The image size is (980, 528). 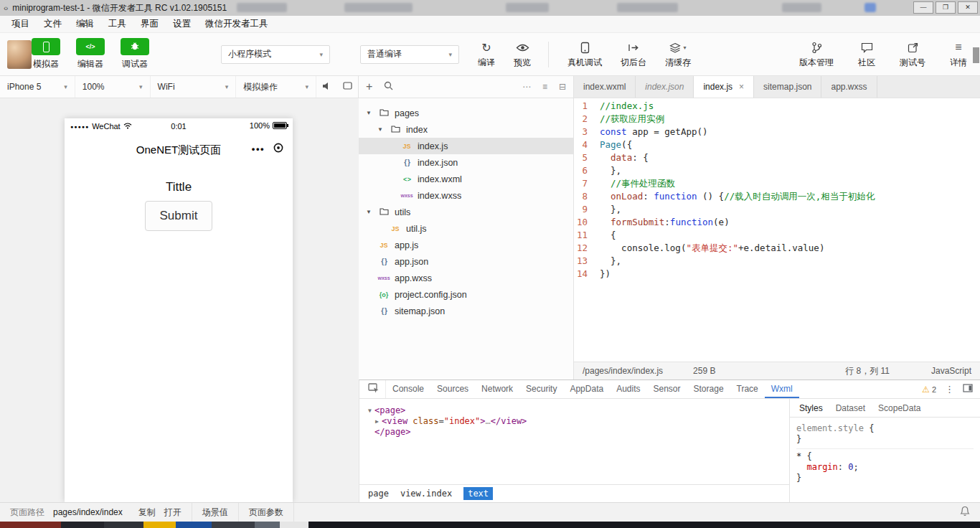 What do you see at coordinates (90, 55) in the screenshot?
I see `toggle-editor: </> 编辑器` at bounding box center [90, 55].